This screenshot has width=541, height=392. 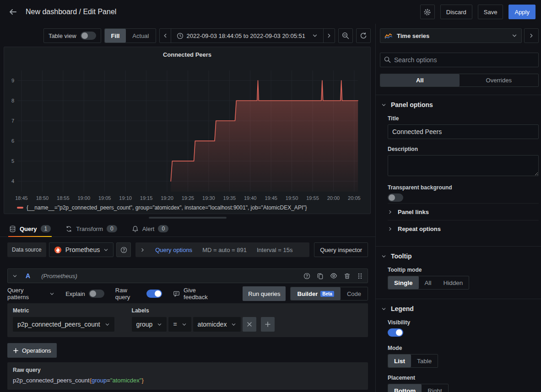 What do you see at coordinates (145, 324) in the screenshot?
I see `label-name-value: group` at bounding box center [145, 324].